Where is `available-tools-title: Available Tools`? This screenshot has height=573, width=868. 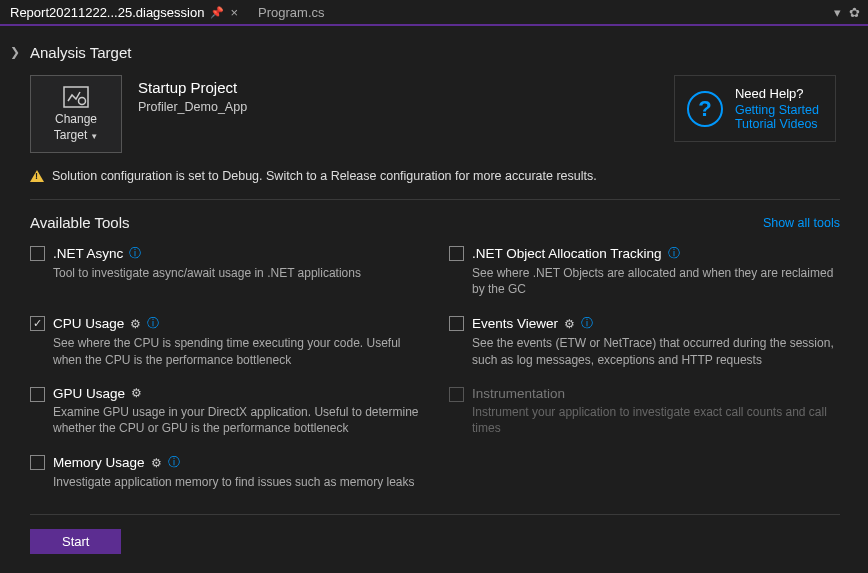
available-tools-title: Available Tools is located at coordinates (80, 222).